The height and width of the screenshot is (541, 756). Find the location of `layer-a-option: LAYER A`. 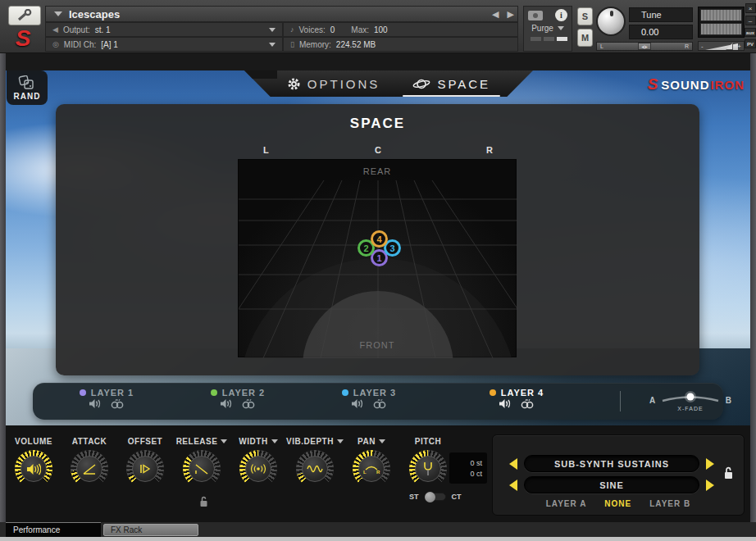

layer-a-option: LAYER A is located at coordinates (567, 503).